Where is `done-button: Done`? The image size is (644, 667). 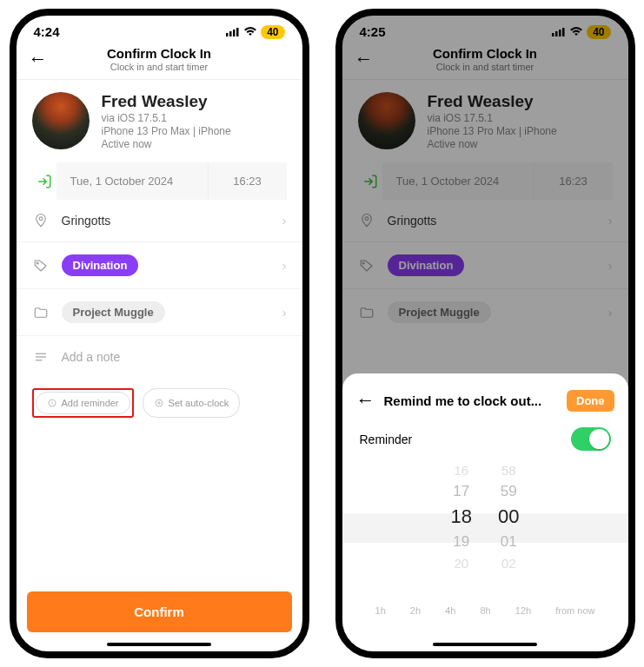 done-button: Done is located at coordinates (591, 401).